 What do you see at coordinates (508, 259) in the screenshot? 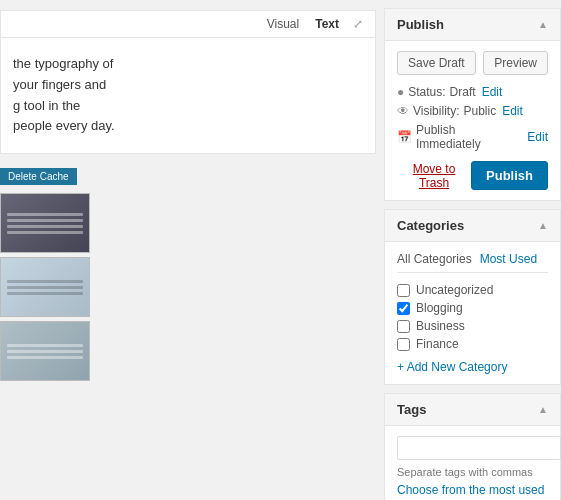
I see `tab-most-used: Most Used` at bounding box center [508, 259].